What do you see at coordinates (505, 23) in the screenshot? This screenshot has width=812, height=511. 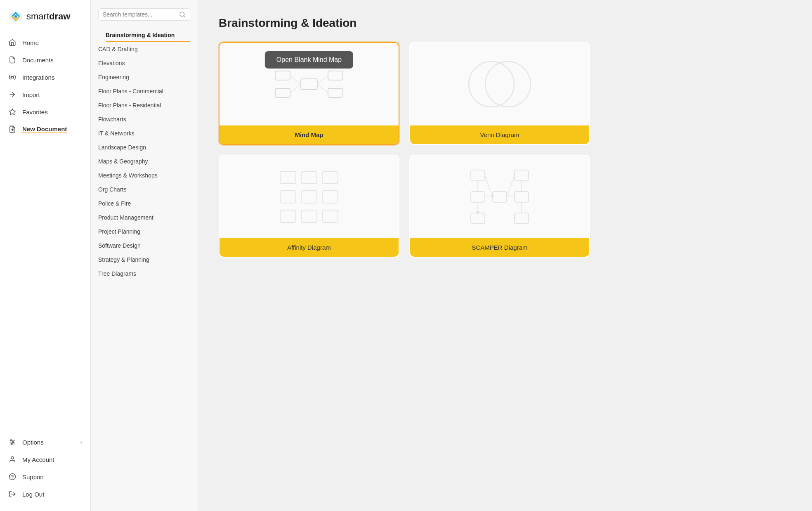 I see `page-title: Brainstorming & Ideation` at bounding box center [505, 23].